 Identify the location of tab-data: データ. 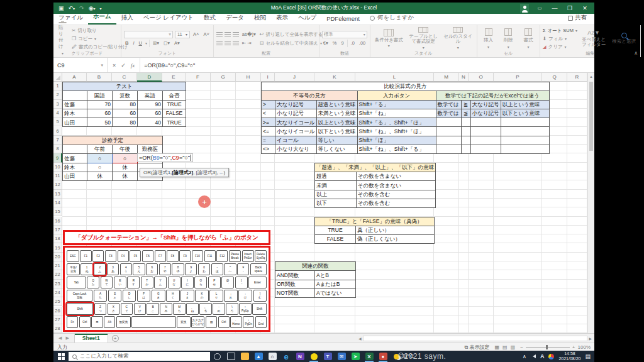
(235, 18).